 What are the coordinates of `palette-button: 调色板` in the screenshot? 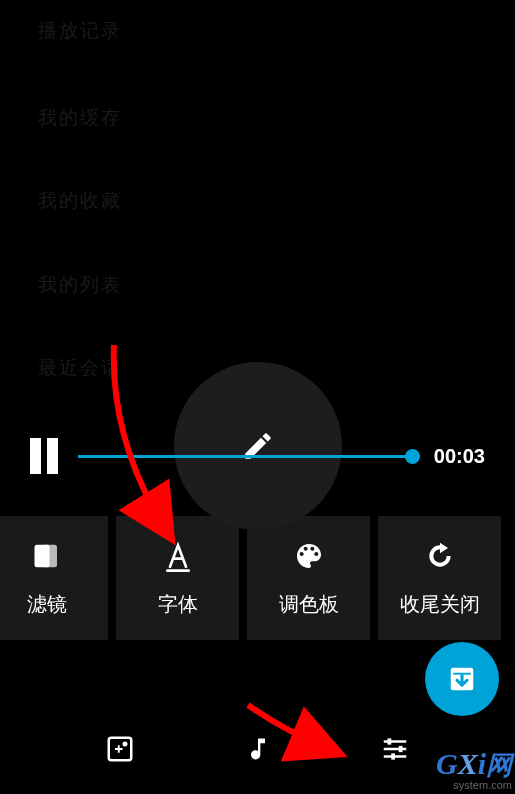 It's located at (308, 578).